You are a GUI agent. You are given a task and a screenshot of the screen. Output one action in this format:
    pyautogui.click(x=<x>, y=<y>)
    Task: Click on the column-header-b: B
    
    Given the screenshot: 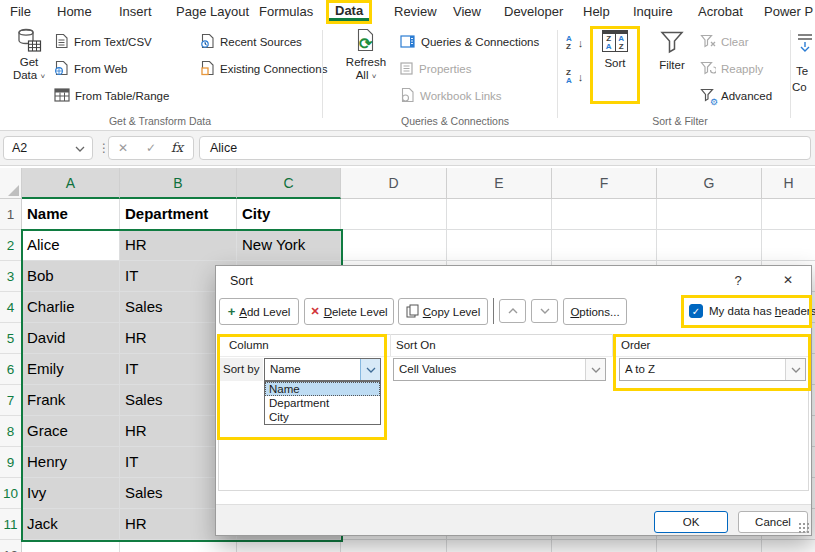 What is the action you would take?
    pyautogui.click(x=178, y=184)
    